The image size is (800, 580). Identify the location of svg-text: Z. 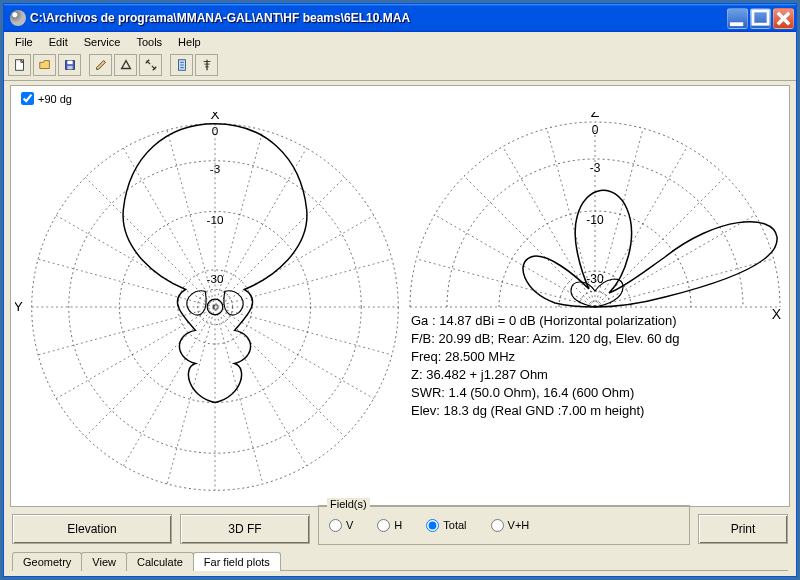
(596, 116).